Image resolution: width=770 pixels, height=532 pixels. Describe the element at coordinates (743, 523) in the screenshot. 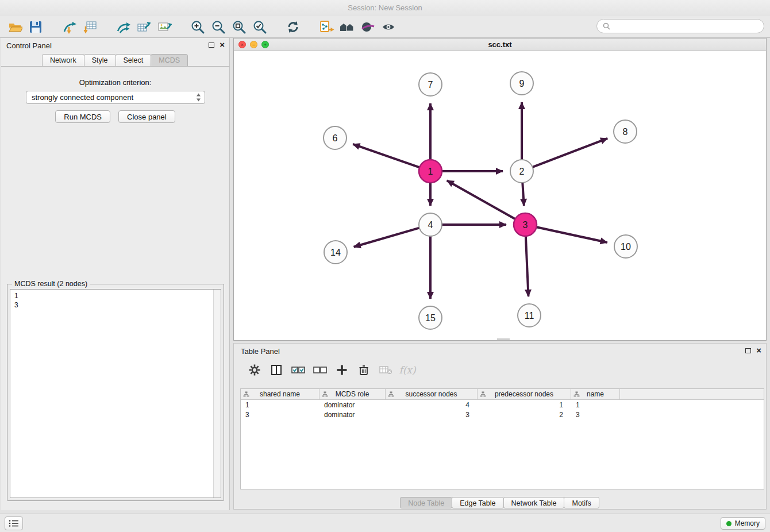

I see `memory-button: Memory` at that location.